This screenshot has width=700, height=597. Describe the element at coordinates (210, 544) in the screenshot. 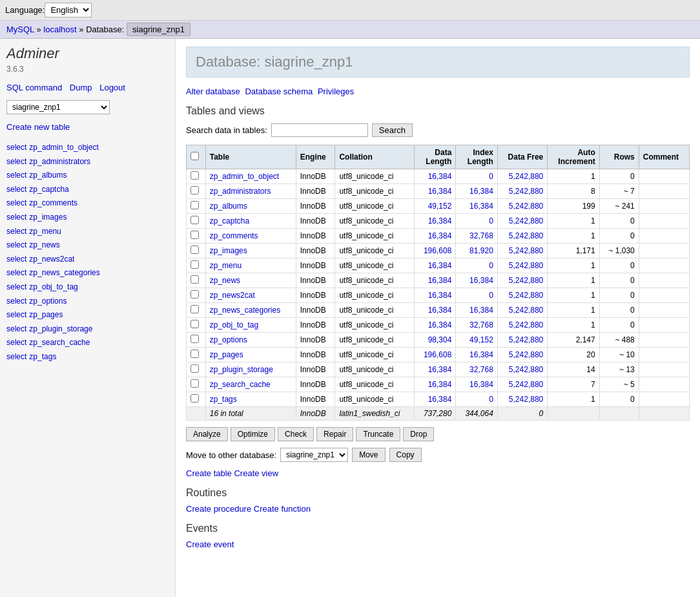

I see `create-event-link: Create event` at that location.